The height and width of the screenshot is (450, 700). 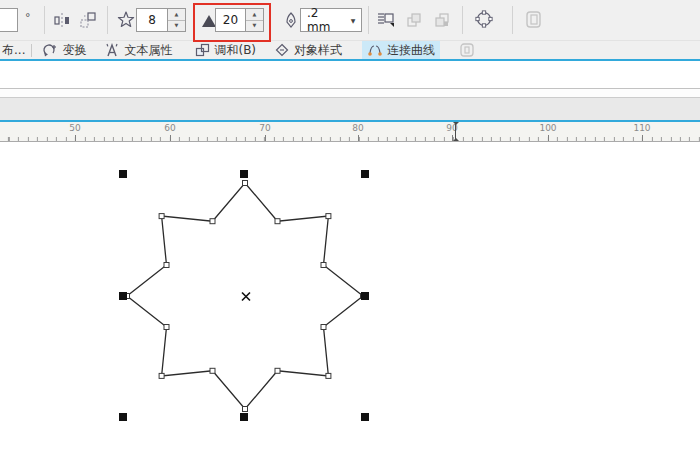 I want to click on tab-transform-label: 变换, so click(x=74, y=50).